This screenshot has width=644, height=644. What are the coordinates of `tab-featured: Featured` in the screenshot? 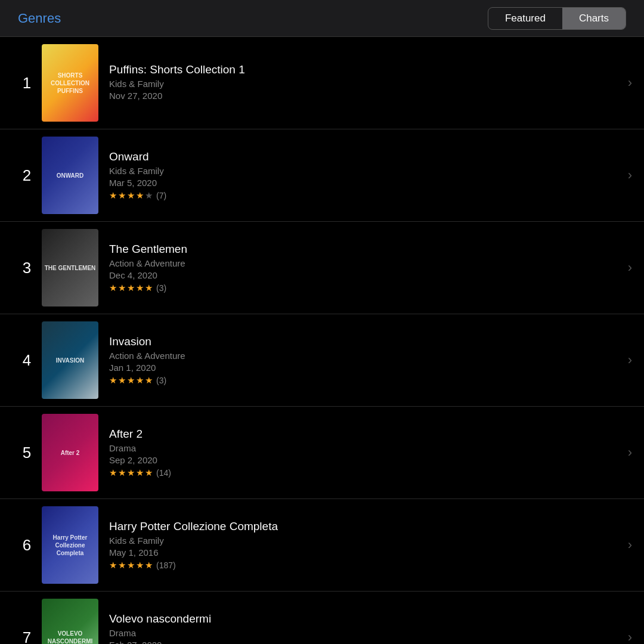 It's located at (525, 18).